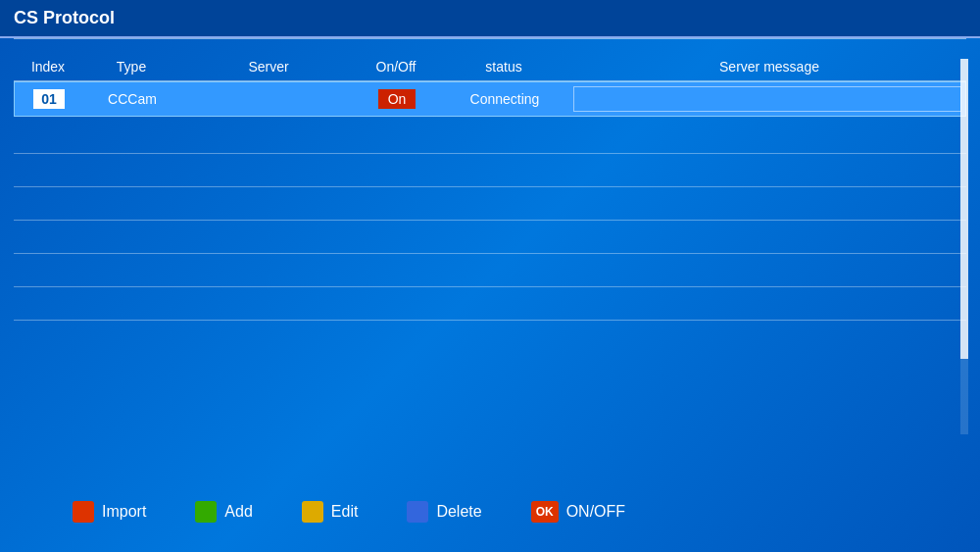 This screenshot has height=552, width=980. What do you see at coordinates (596, 512) in the screenshot?
I see `onoff-label: ON/OFF` at bounding box center [596, 512].